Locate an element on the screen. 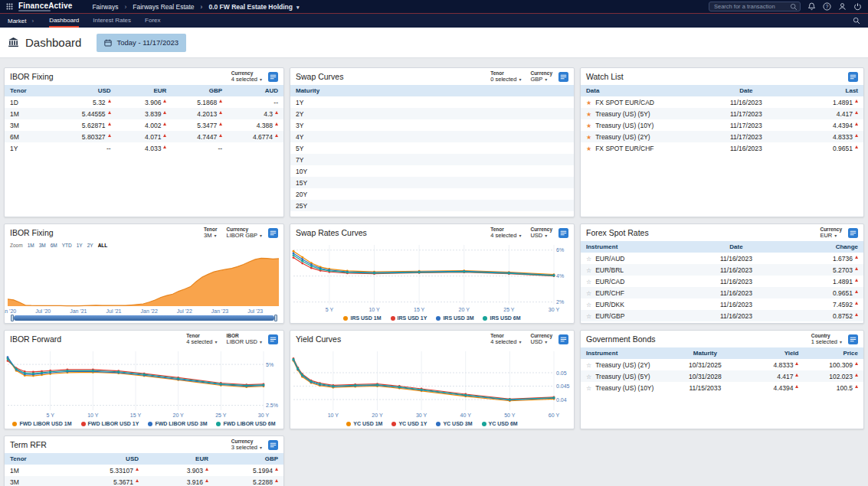  legend-item: YC USD 6M is located at coordinates (500, 424).